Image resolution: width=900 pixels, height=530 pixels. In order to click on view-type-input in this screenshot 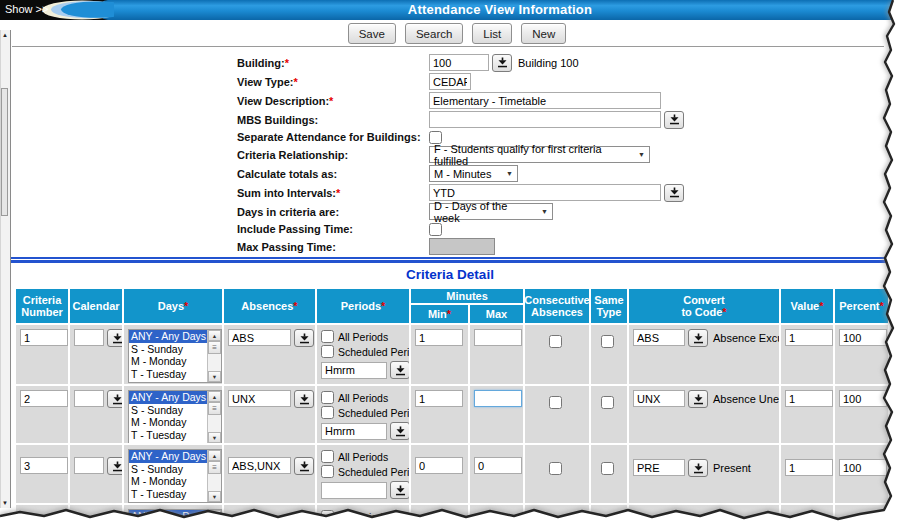, I will do `click(450, 82)`.